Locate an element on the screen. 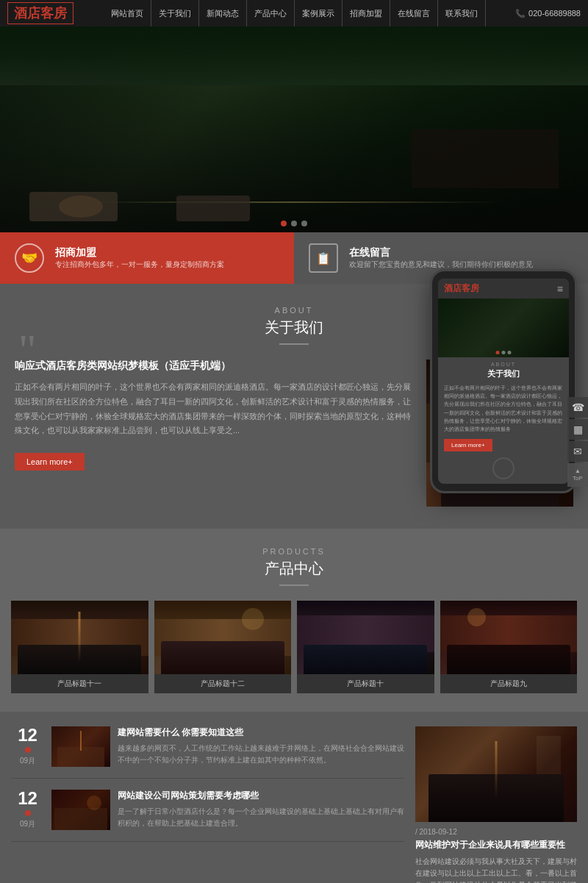 The width and height of the screenshot is (588, 883). news-content-2: 网站建设公司网站策划需要考虑哪些 是一了解于日常小型酒店什么是？每一个企业网站建… is located at coordinates (261, 810).